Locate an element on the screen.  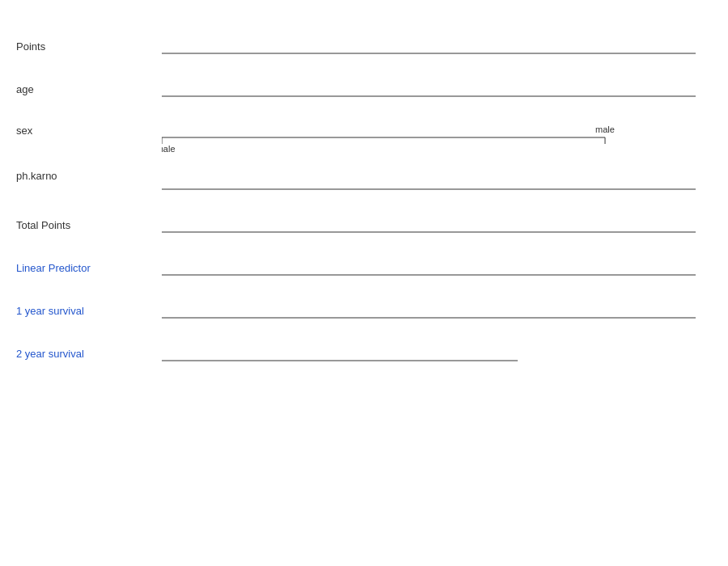
totalpoints-row: Total Points (function(){ var svg = docu… is located at coordinates (364, 236).